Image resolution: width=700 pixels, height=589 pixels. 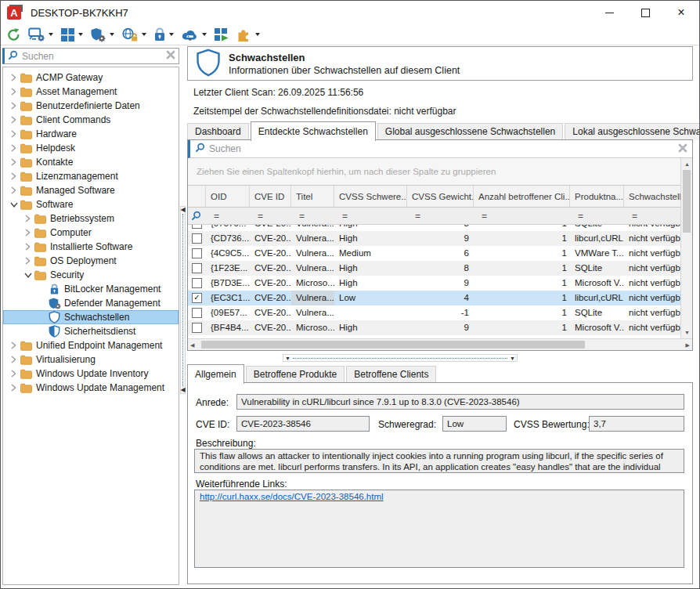 I want to click on close-button: ×, so click(x=681, y=13).